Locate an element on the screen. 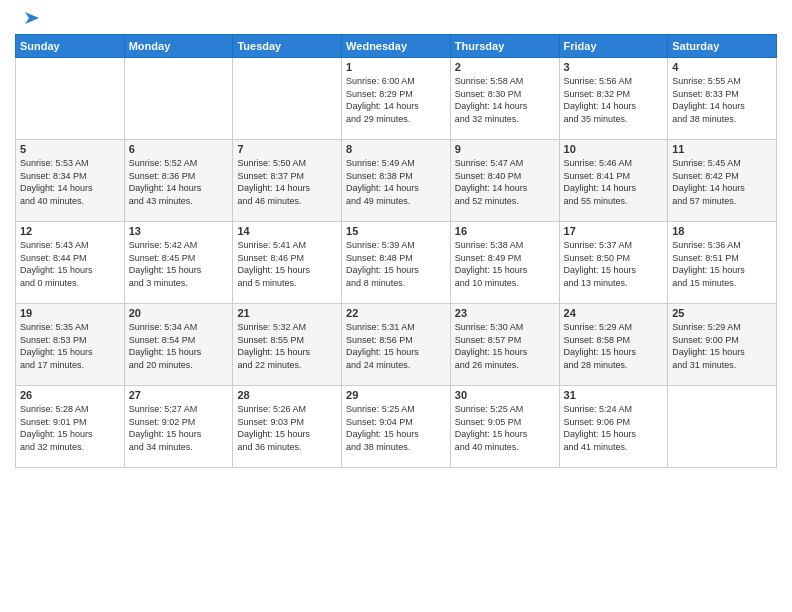 This screenshot has height=612, width=792. day-number: 9 is located at coordinates (505, 149).